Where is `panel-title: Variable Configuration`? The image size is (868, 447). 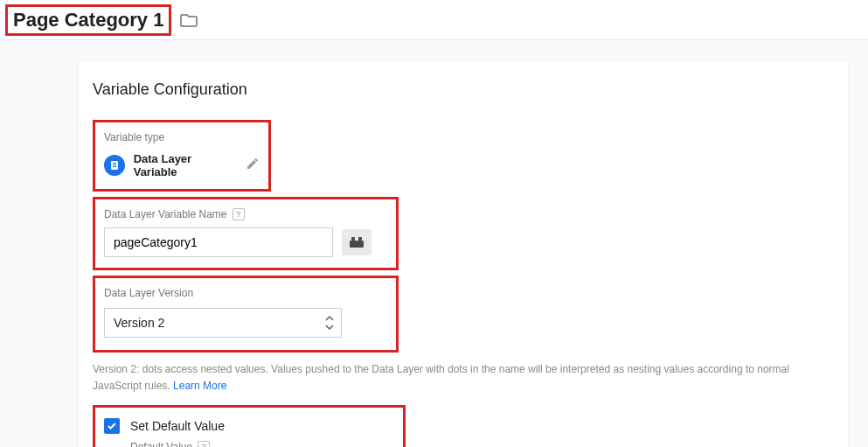
panel-title: Variable Configuration is located at coordinates (463, 89).